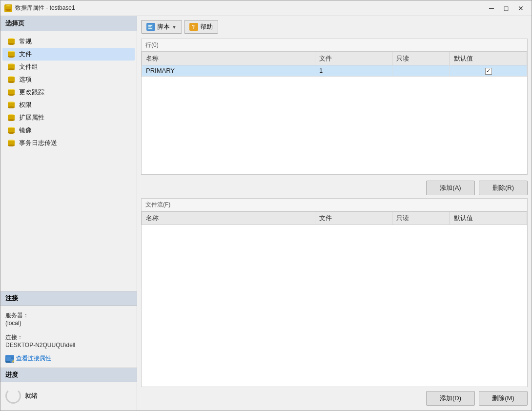 This screenshot has width=532, height=411. What do you see at coordinates (68, 329) in the screenshot?
I see `connection-section: 注接 服务器： (local) 连接： DESKTOP-N2QUUQU\dell…` at bounding box center [68, 329].